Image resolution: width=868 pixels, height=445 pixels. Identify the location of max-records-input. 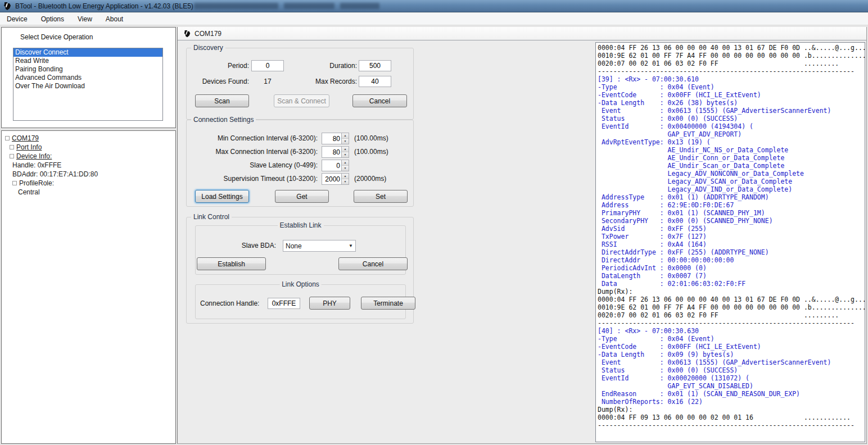
(375, 81).